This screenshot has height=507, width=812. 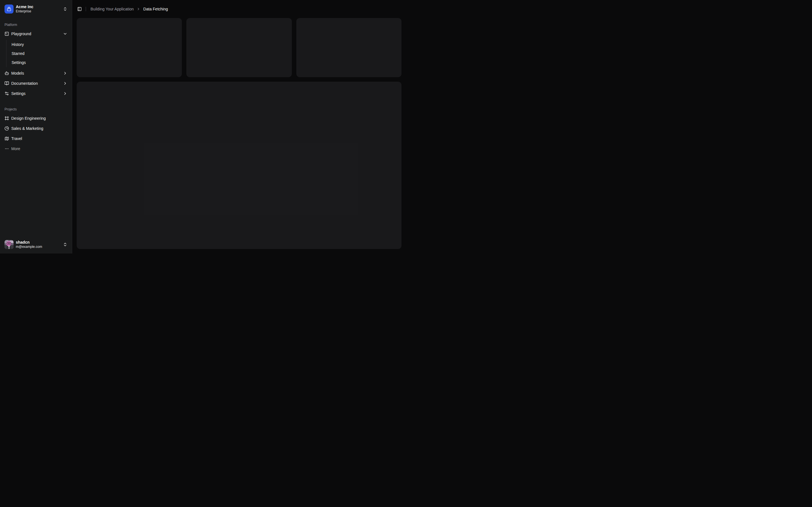 I want to click on sidebar-toggle-button, so click(x=80, y=9).